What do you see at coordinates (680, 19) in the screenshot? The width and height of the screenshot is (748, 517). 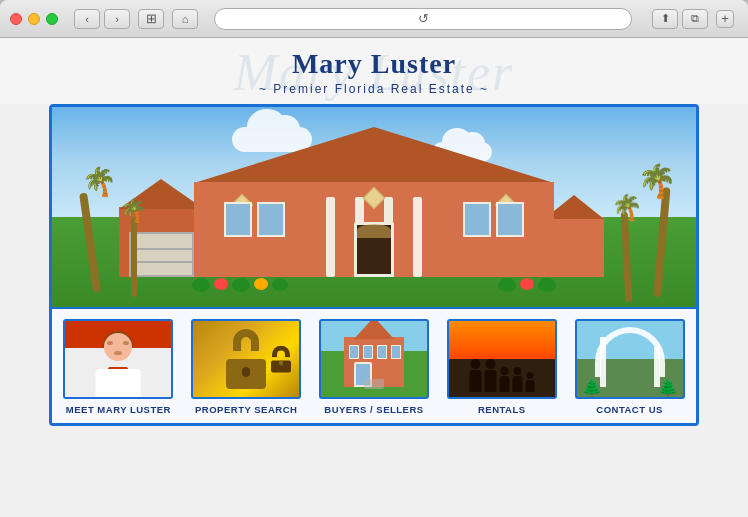 I see `right-controls: ⬆ ⧉` at bounding box center [680, 19].